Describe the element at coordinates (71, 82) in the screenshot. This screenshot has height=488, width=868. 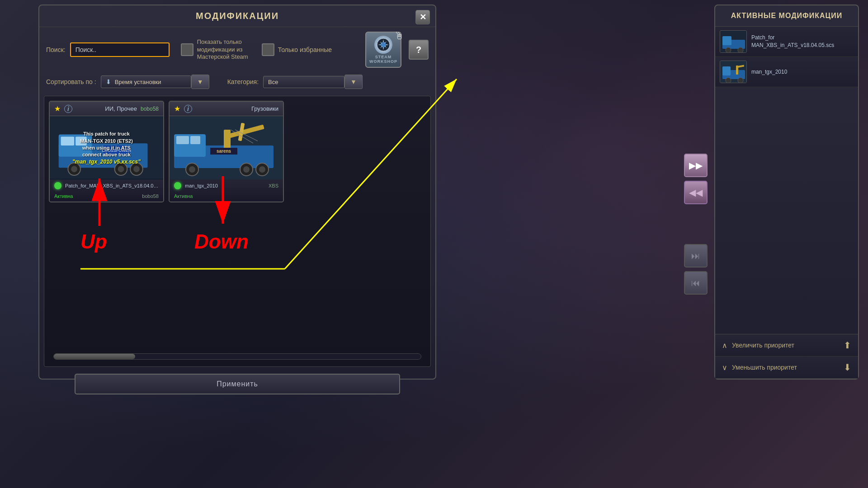
I see `sort-label: Сортировать по :` at that location.